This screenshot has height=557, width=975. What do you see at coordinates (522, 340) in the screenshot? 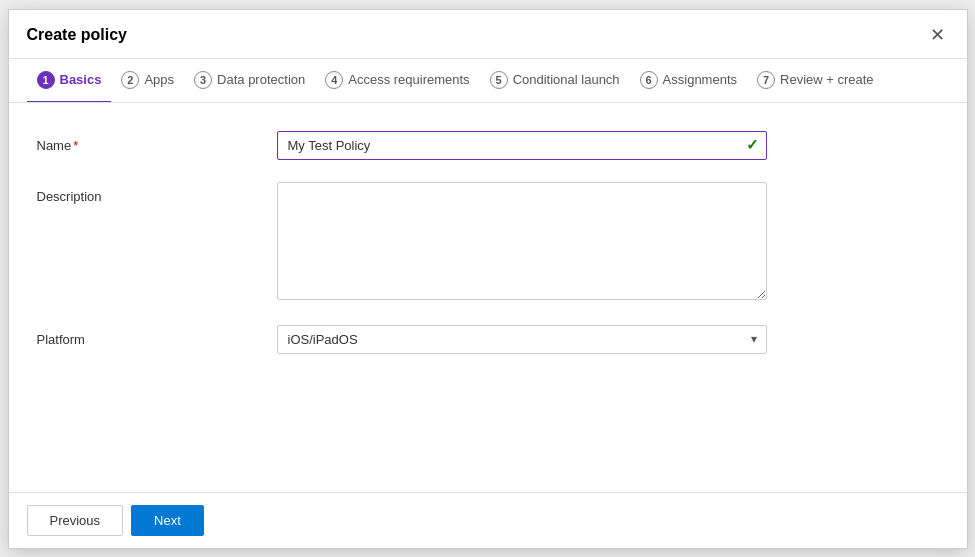
I see `platform-select: iOS/iPadOS Android` at bounding box center [522, 340].